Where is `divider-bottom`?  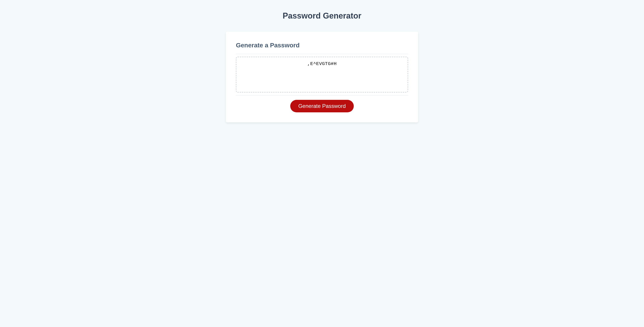 divider-bottom is located at coordinates (322, 95).